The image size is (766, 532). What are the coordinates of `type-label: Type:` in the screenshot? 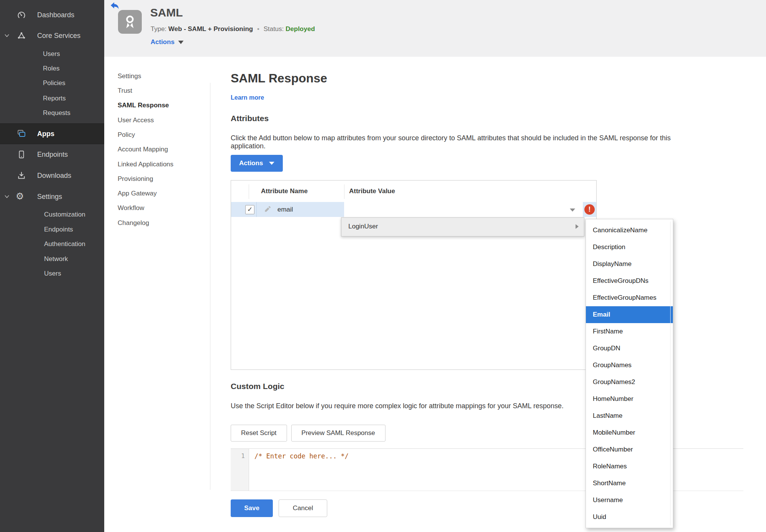 It's located at (159, 29).